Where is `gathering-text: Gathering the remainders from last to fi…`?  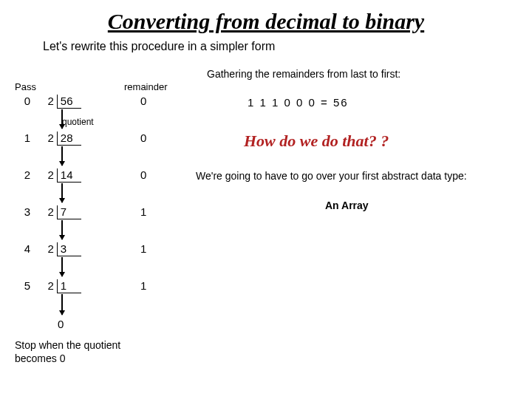 gathering-text: Gathering the remainders from last to fi… is located at coordinates (304, 74).